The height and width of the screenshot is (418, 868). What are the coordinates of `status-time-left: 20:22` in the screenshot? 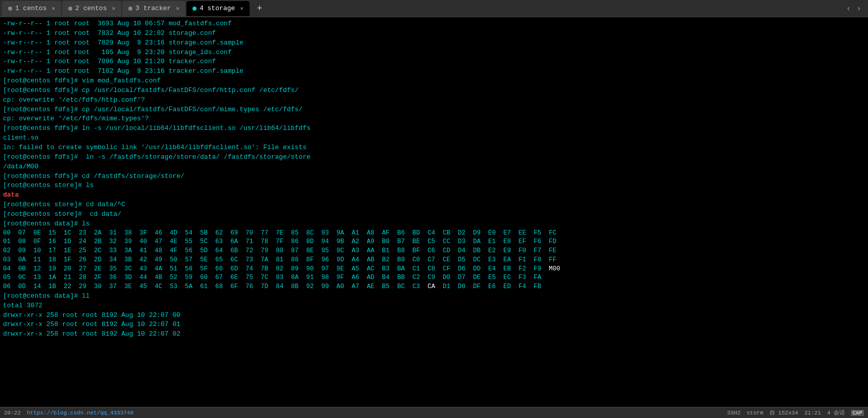 It's located at (12, 413).